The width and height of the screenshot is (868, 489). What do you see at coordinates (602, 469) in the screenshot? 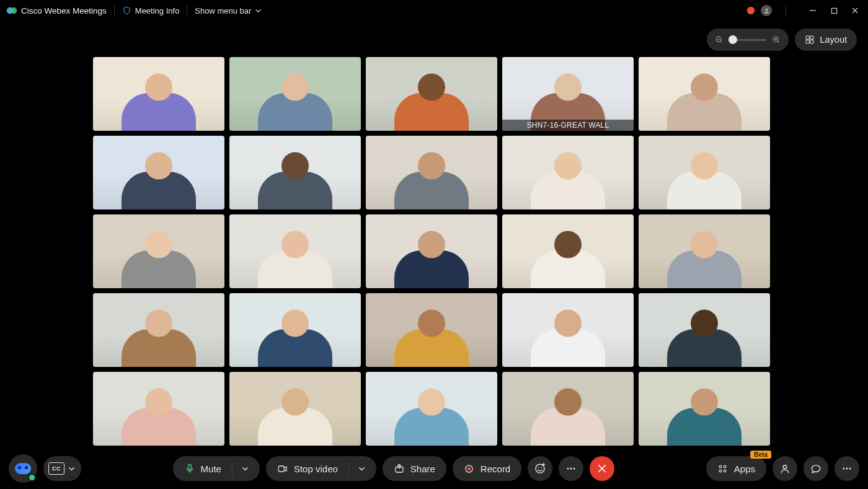
I see `end-meeting-button` at bounding box center [602, 469].